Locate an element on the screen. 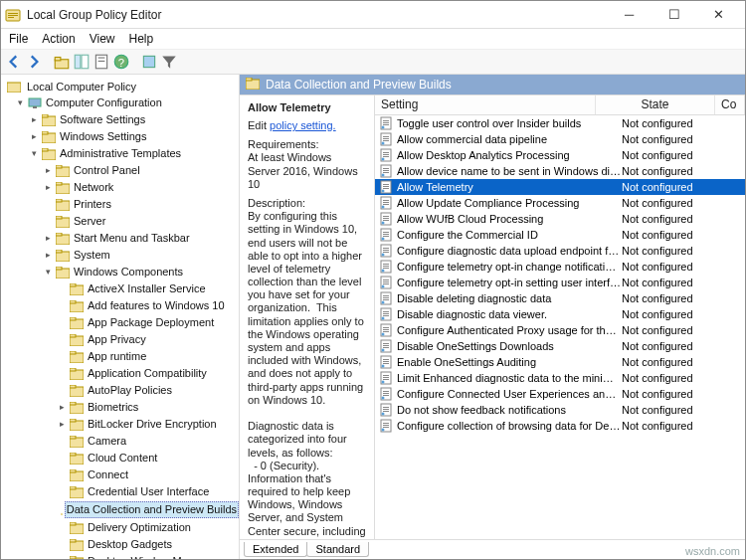 The image size is (746, 560). setting-row: Configure collection of browsing data fo… is located at coordinates (560, 426).